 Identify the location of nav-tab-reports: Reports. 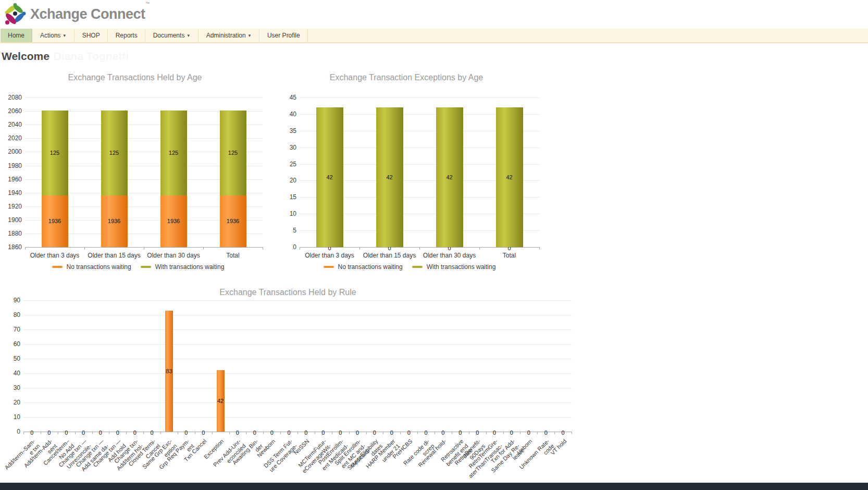
(127, 35).